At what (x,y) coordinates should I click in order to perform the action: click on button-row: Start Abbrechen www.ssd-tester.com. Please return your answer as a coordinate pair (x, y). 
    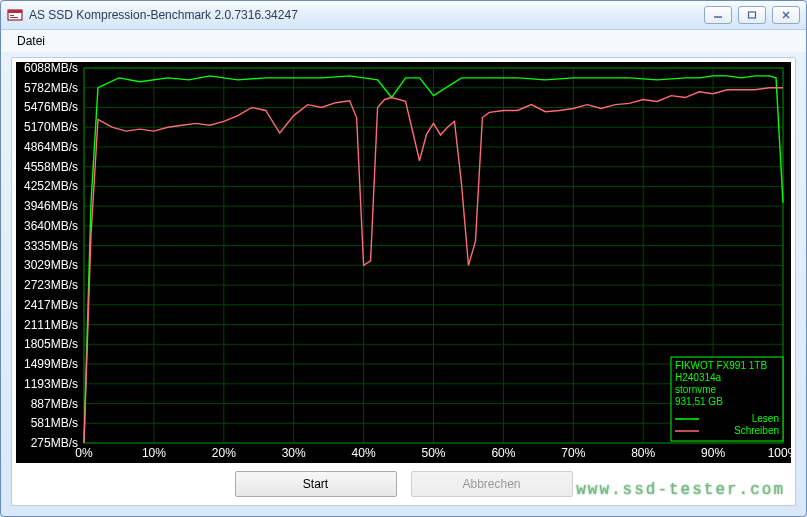
    Looking at the image, I should click on (404, 484).